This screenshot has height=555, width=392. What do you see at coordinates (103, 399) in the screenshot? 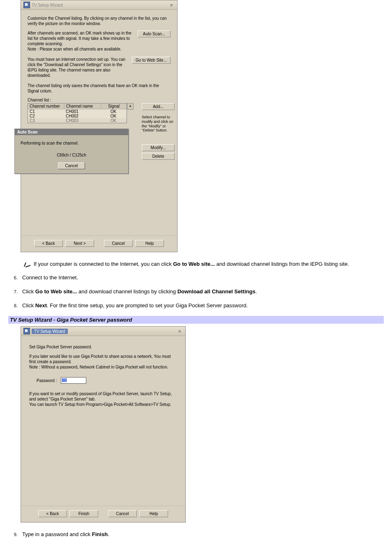
I see `pw-line3: If you want to set or modify password of…` at bounding box center [103, 399].